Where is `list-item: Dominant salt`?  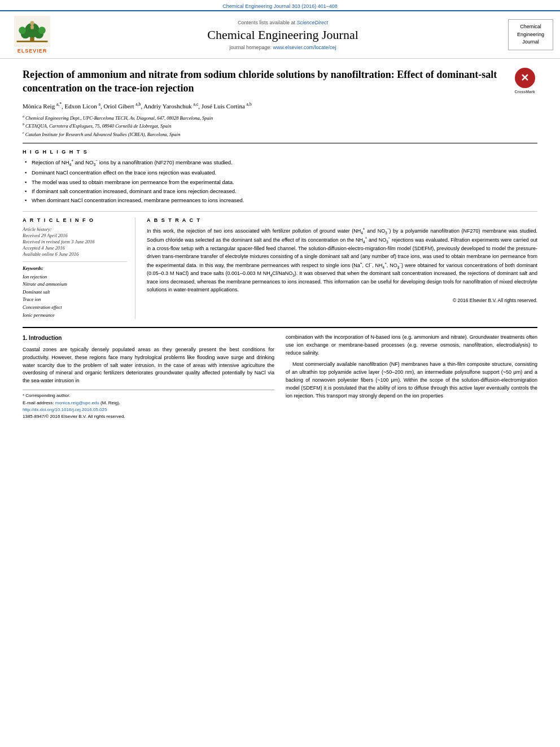
list-item: Dominant salt is located at coordinates (75, 292).